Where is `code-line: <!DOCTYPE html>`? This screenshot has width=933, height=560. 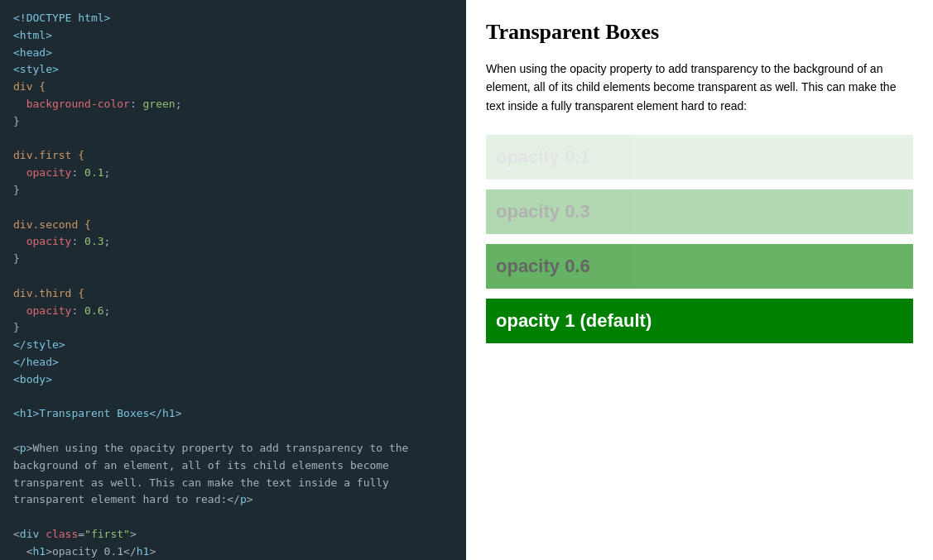 code-line: <!DOCTYPE html> is located at coordinates (61, 18).